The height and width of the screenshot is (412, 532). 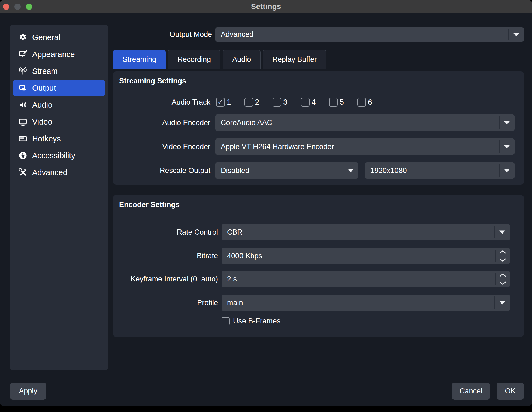 What do you see at coordinates (46, 139) in the screenshot?
I see `sidebar-item-label: Hotkeys` at bounding box center [46, 139].